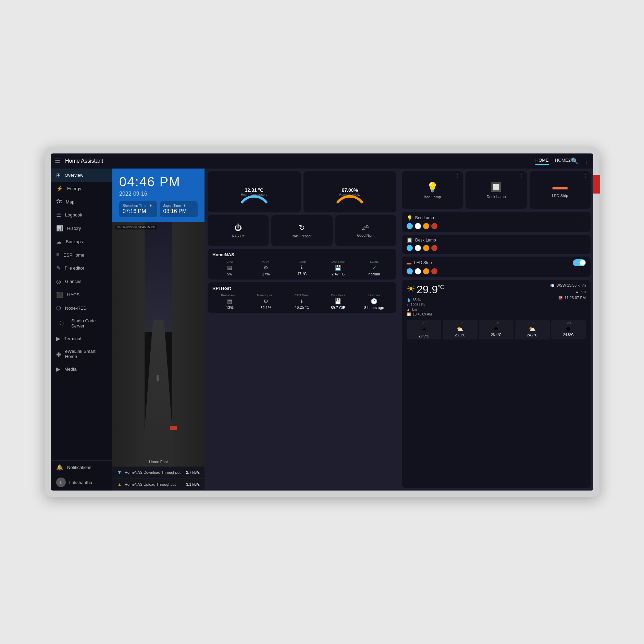  Describe the element at coordinates (410, 226) in the screenshot. I see `color-dot-blue` at that location.